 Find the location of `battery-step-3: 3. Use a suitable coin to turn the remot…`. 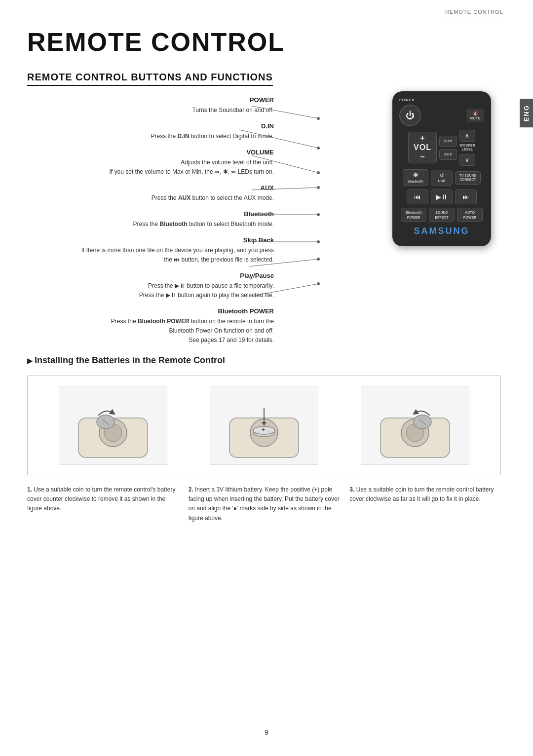

battery-step-3: 3. Use a suitable coin to turn the remot… is located at coordinates (425, 504).